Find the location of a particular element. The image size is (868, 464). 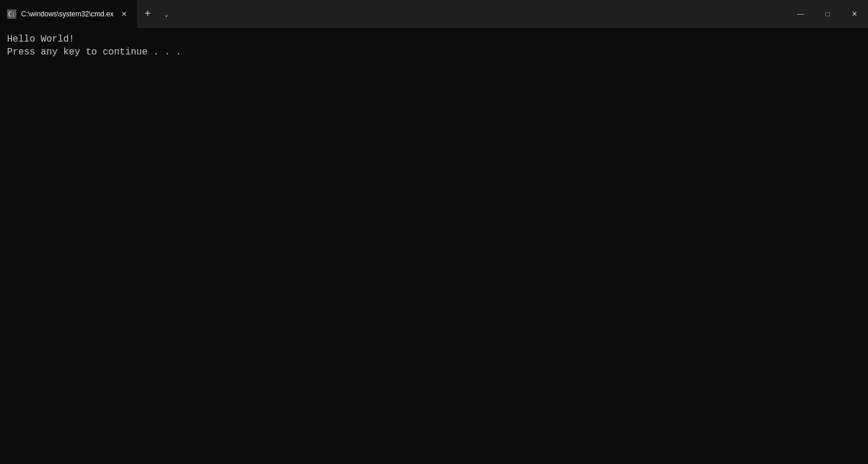

tab-title: C:\windows\system32\cmd.ex is located at coordinates (67, 14).